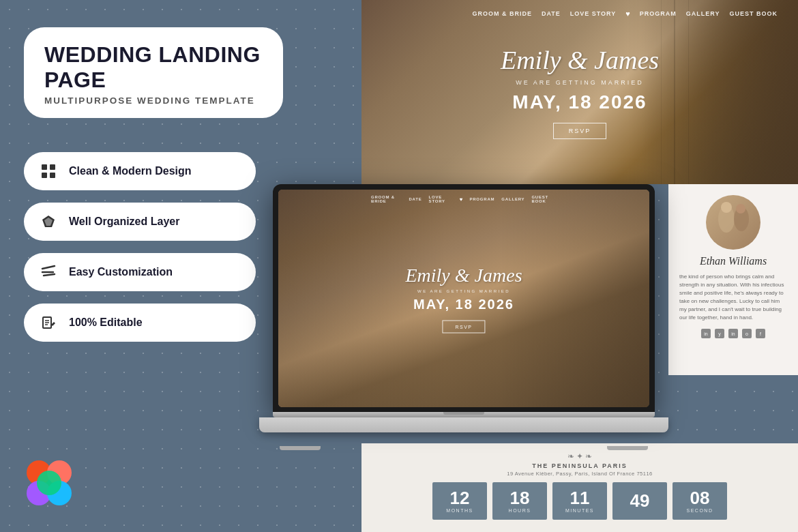 Image resolution: width=798 pixels, height=532 pixels. What do you see at coordinates (593, 14) in the screenshot?
I see `nav-love-story: LOVE STORY` at bounding box center [593, 14].